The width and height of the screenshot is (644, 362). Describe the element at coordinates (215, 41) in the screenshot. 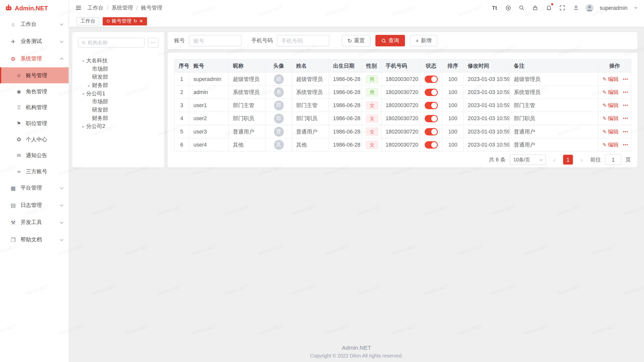

I see `account-input` at that location.